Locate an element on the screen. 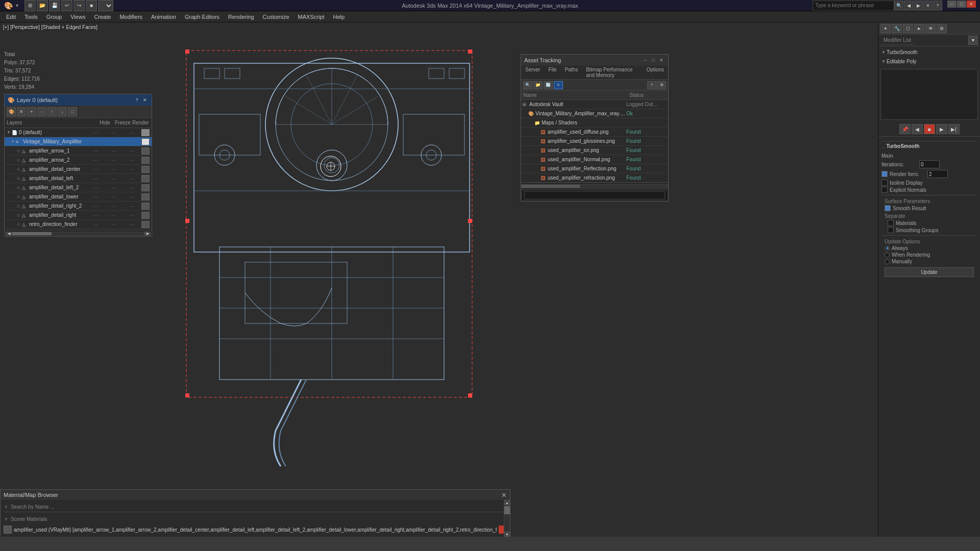 Image resolution: width=980 pixels, height=551 pixels. ts-render-iters-checkbox is located at coordinates (885, 174).